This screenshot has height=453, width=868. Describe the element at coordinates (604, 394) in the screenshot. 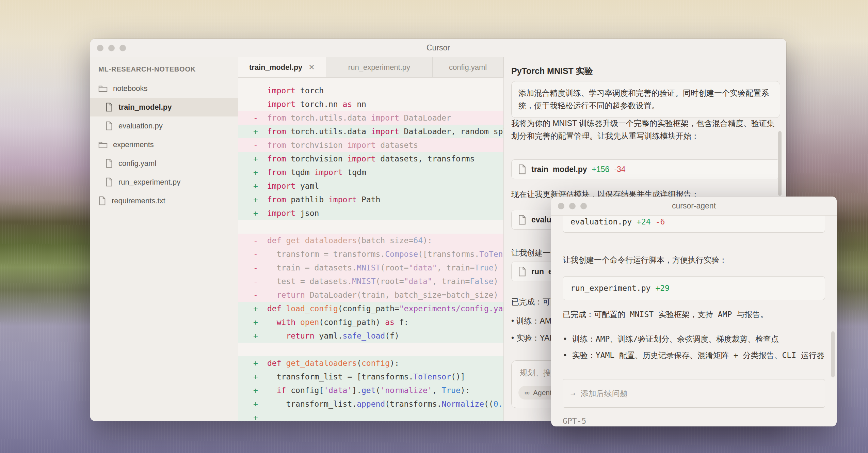

I see `agent-input-placeholder: 添加后续问题` at that location.